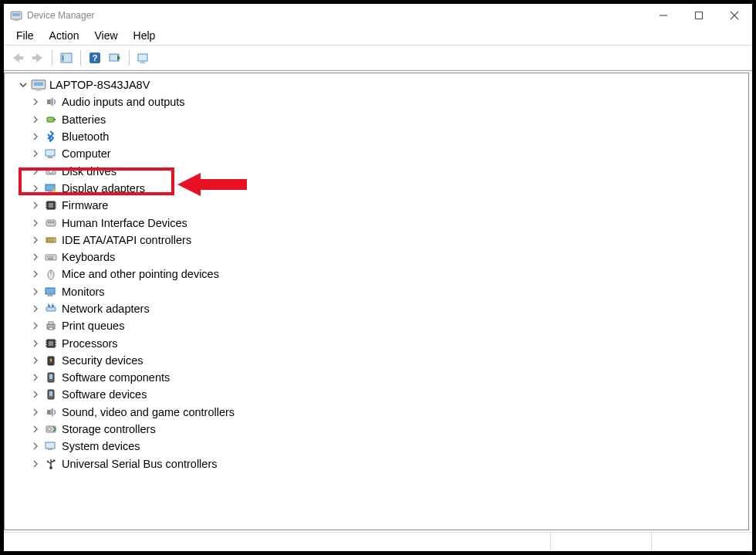 The image size is (756, 555). I want to click on tree-node: Mice and other pointing devices, so click(389, 274).